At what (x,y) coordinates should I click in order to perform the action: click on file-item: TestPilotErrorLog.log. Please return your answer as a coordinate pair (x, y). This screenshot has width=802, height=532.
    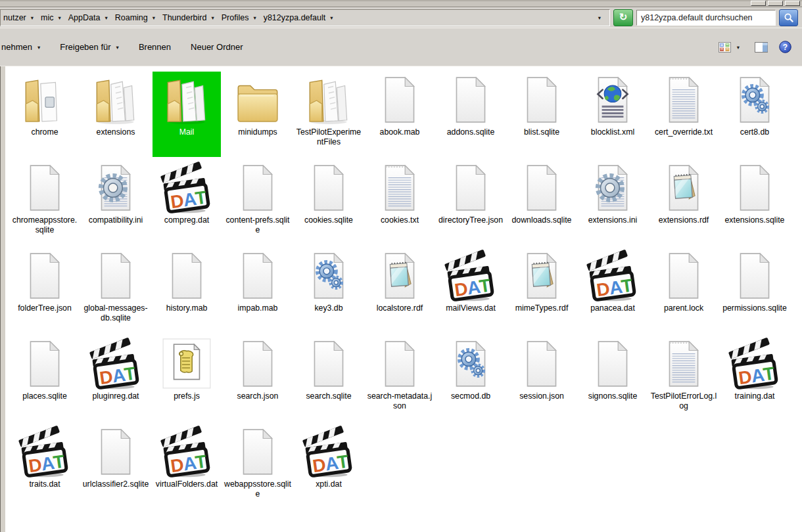
    Looking at the image, I should click on (684, 378).